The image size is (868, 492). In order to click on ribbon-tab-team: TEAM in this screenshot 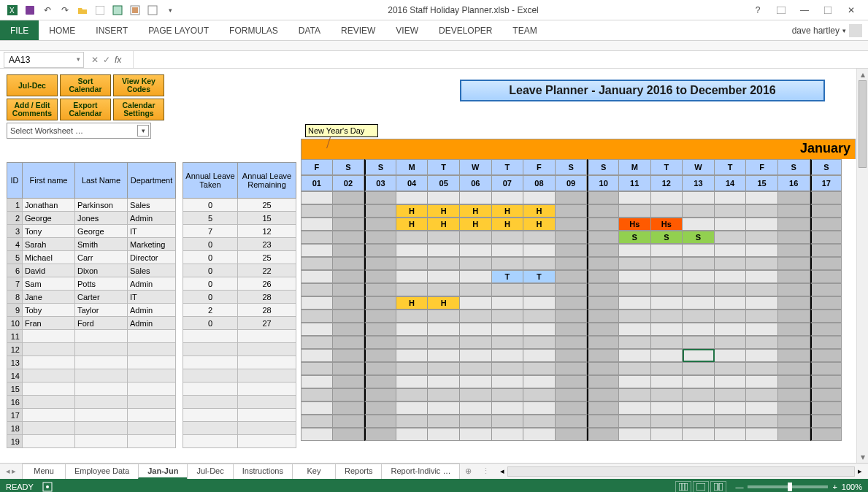, I will do `click(524, 31)`.